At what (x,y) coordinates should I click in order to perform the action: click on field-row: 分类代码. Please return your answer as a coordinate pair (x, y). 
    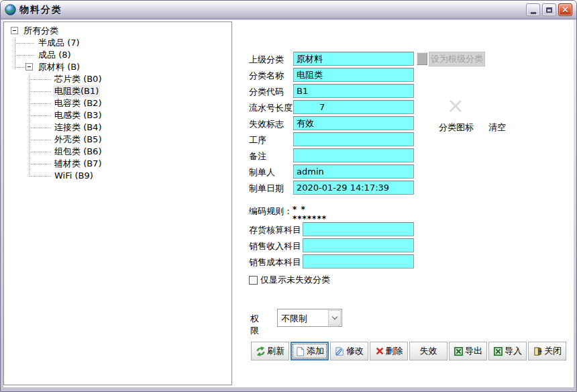
    Looking at the image, I should click on (403, 91).